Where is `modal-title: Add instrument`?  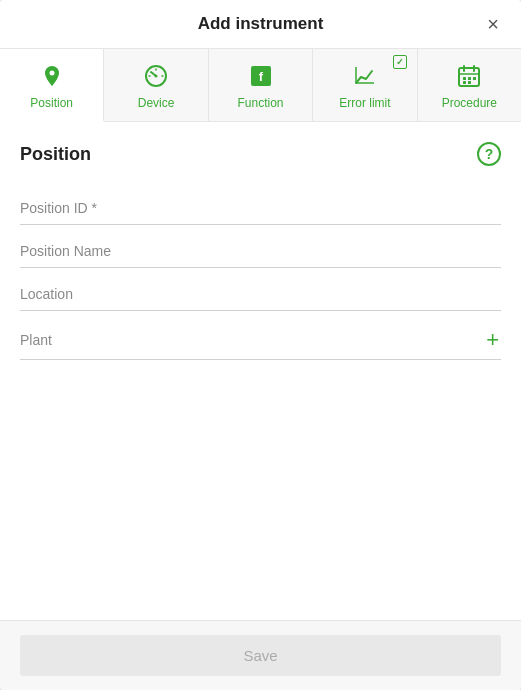
modal-title: Add instrument is located at coordinates (261, 24).